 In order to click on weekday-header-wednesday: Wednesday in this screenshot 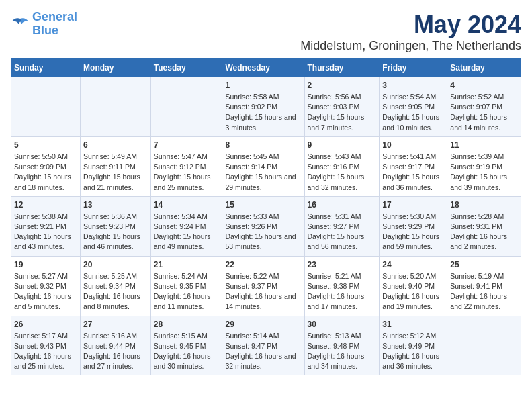, I will do `click(263, 68)`.